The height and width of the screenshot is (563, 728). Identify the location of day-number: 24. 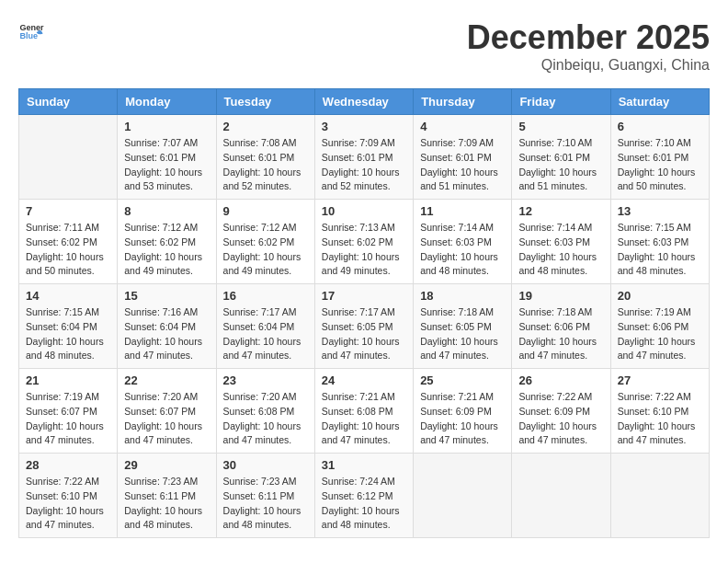
(364, 381).